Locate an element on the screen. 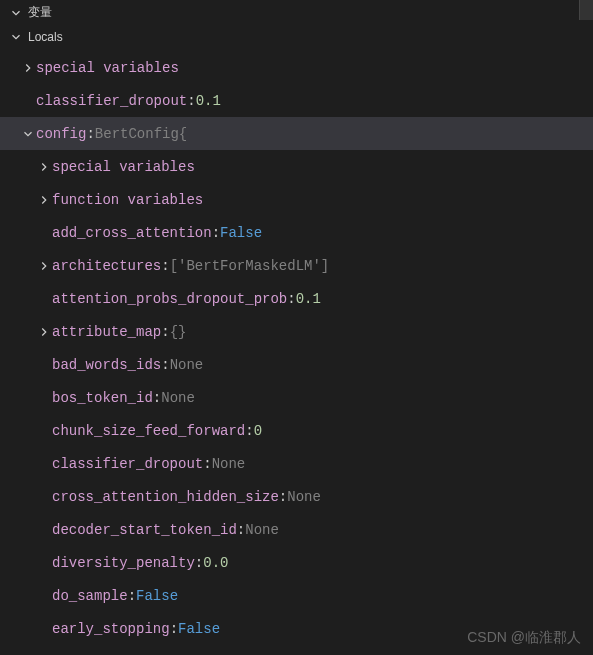  tree-row: classifier_dropout: None is located at coordinates (296, 464).